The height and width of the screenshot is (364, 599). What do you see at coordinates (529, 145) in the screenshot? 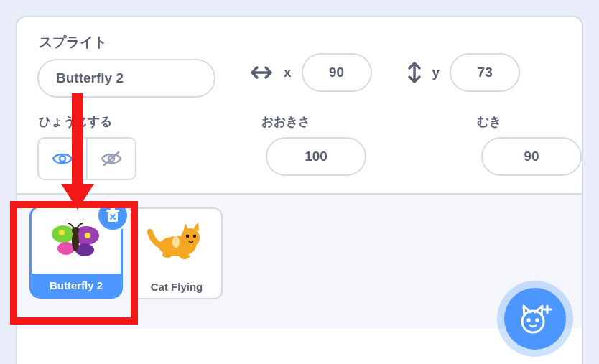
I see `direction-column: むき` at bounding box center [529, 145].